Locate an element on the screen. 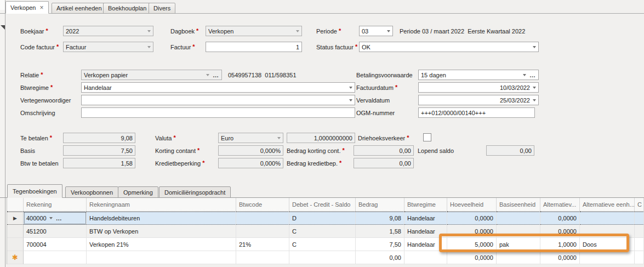 The width and height of the screenshot is (644, 267). tab-verkoopbonnen: Verkoopbonnen is located at coordinates (92, 192).